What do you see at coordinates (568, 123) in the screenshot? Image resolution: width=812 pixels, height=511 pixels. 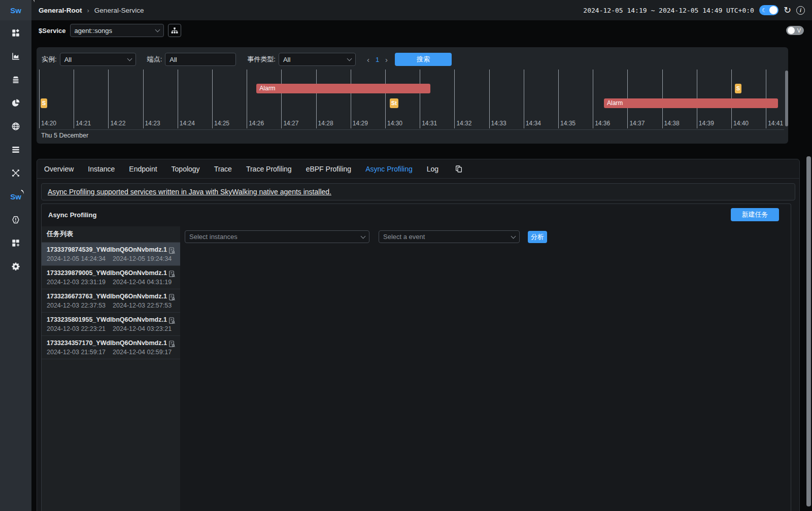 I see `timeline-tick-label: 14:35` at bounding box center [568, 123].